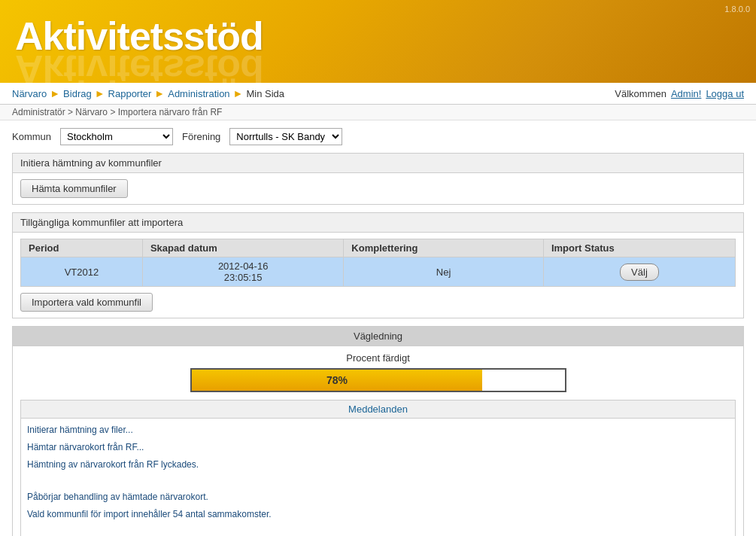 This screenshot has height=536, width=756. What do you see at coordinates (202, 137) in the screenshot?
I see `forening-label: Förening` at bounding box center [202, 137].